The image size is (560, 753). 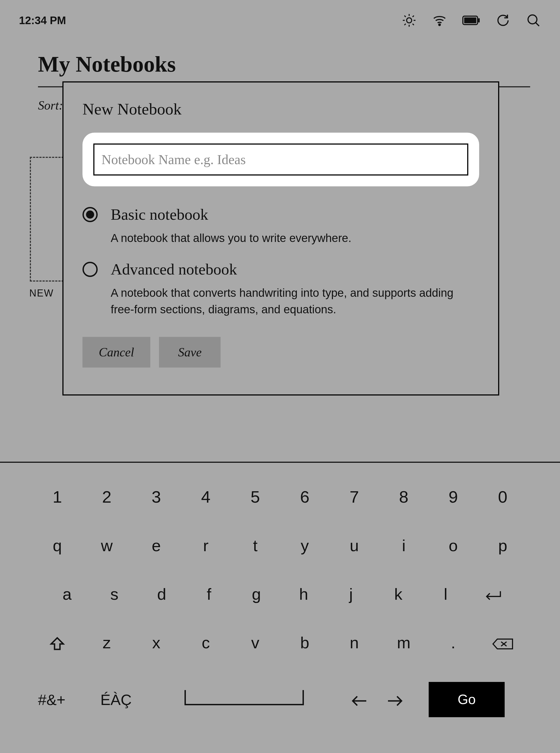 I want to click on key-c: c, so click(x=206, y=643).